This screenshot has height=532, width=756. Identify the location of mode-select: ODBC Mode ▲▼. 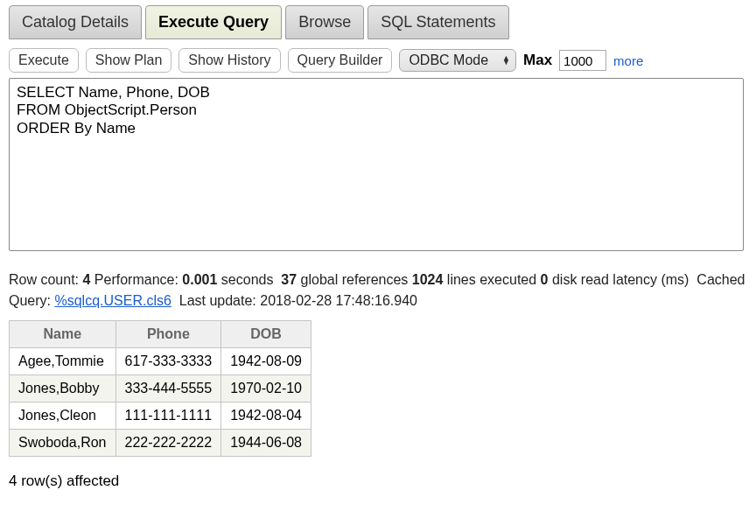
(458, 60).